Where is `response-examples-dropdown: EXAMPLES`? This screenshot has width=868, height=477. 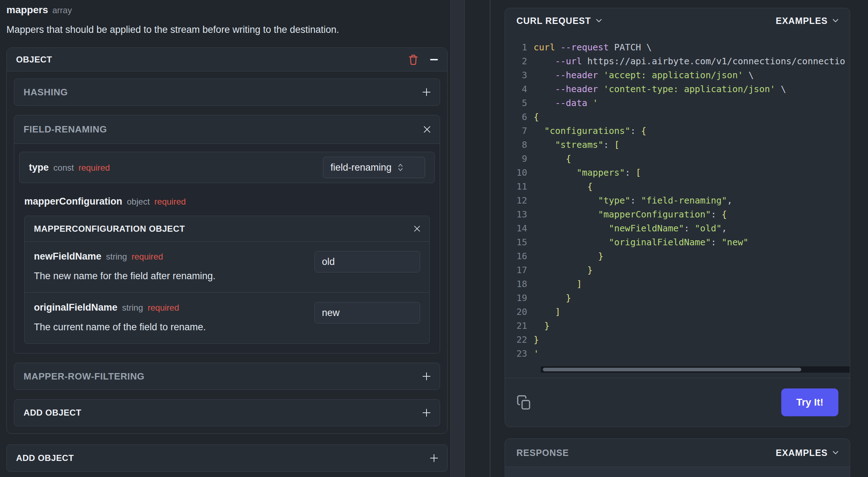 response-examples-dropdown: EXAMPLES is located at coordinates (807, 453).